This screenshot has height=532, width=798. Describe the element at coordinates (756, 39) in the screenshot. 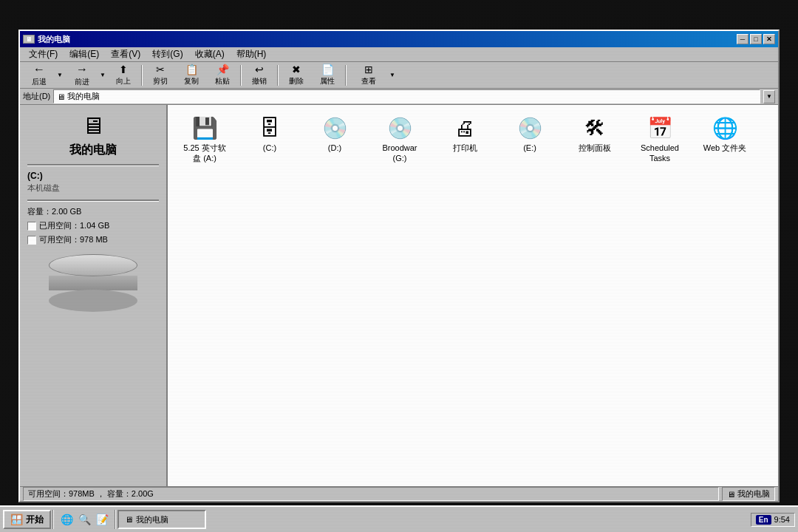

I see `title-bar-buttons: ─ □ ✕` at that location.